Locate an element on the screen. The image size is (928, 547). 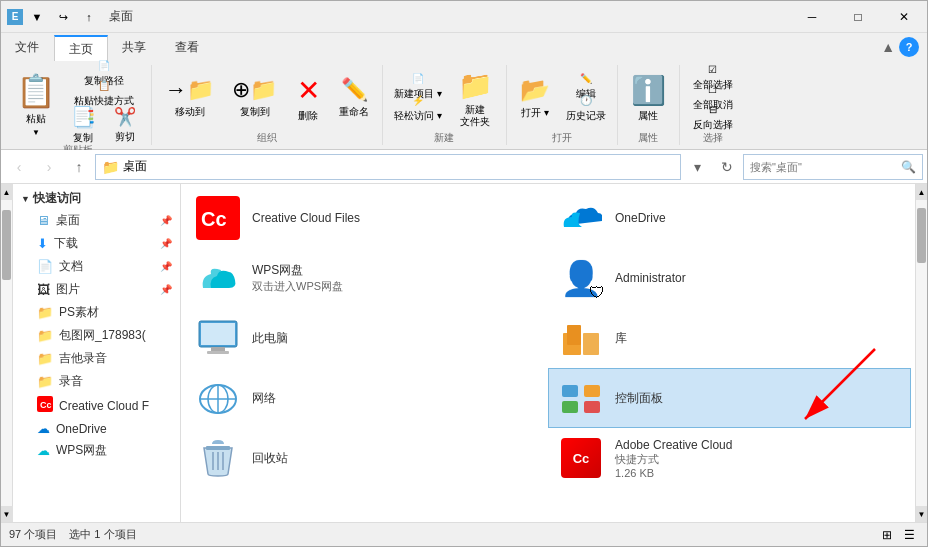
sidebar-item-ps: 📁 PS素材 is located at coordinates (96, 312).